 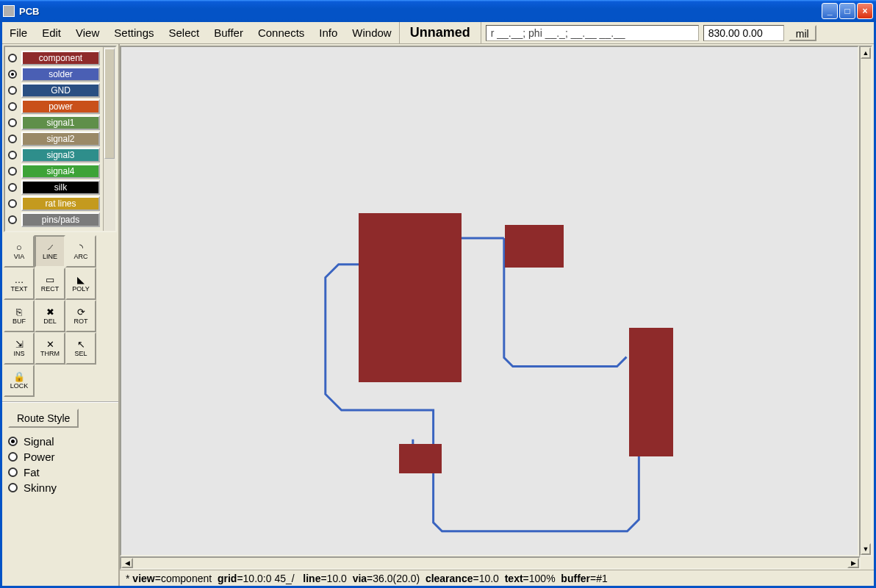 What do you see at coordinates (32, 472) in the screenshot?
I see `route-option-label: Fat` at bounding box center [32, 472].